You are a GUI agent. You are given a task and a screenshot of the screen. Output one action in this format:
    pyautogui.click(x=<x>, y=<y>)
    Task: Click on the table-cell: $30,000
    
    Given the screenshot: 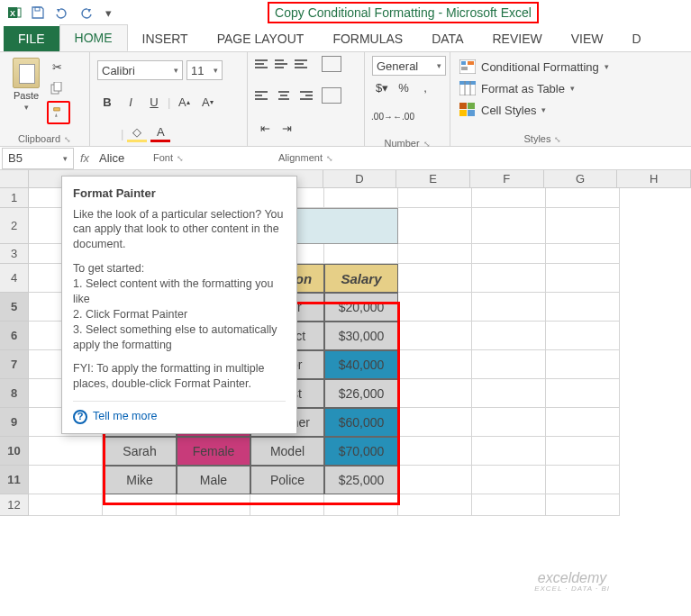 What is the action you would take?
    pyautogui.click(x=361, y=336)
    